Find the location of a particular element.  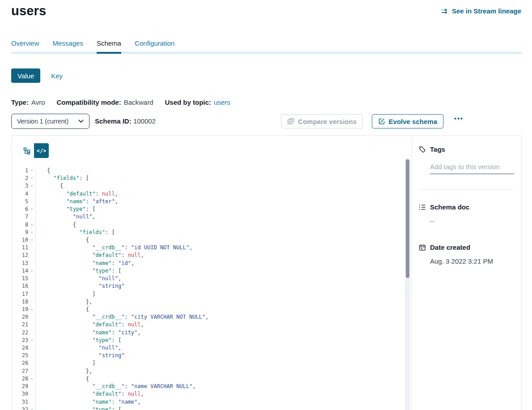

line-number: 30 is located at coordinates (20, 394).